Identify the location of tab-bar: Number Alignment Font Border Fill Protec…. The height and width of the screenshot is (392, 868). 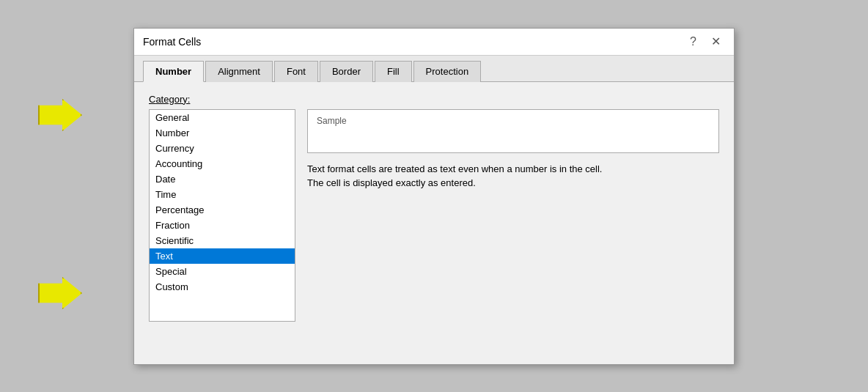
(434, 69).